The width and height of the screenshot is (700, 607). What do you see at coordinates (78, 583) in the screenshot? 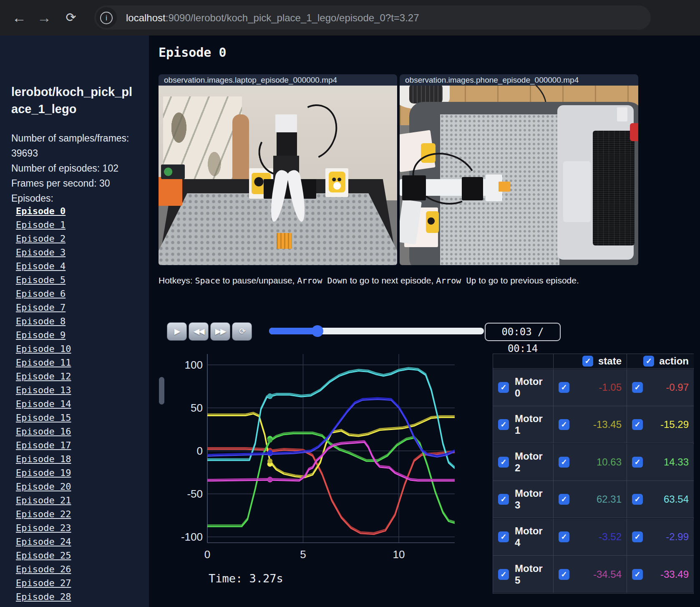
I see `sidebar-episode-link: Episode 27` at bounding box center [78, 583].